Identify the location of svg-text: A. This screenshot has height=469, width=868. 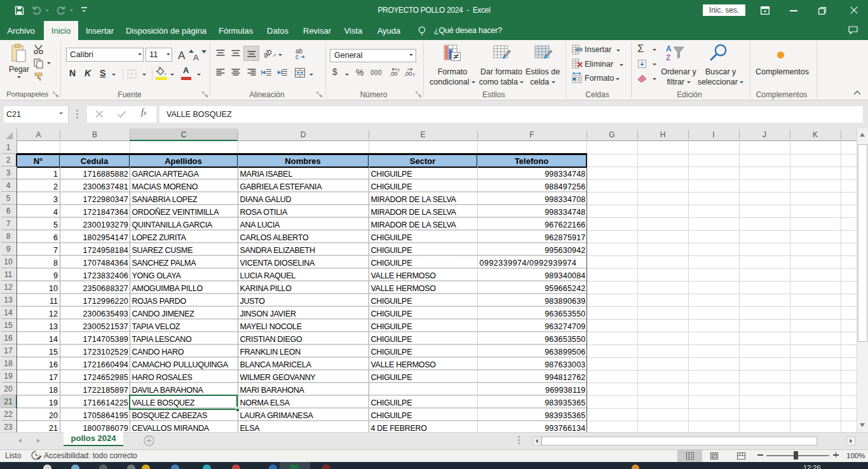
(668, 49).